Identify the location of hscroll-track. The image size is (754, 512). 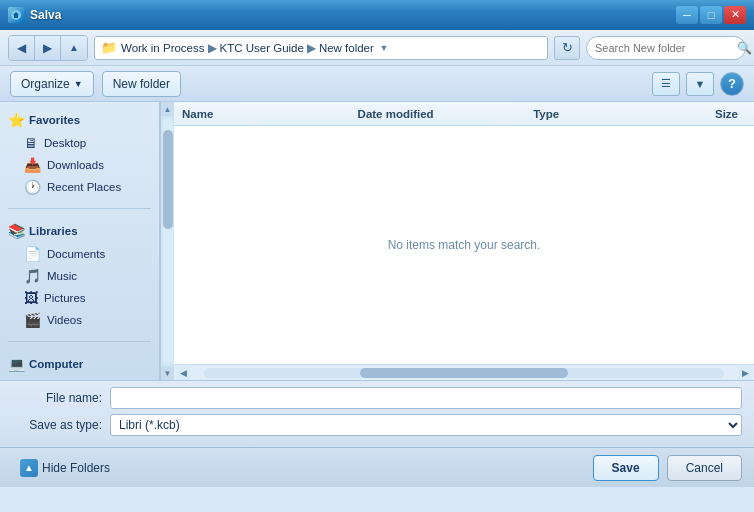
(464, 373).